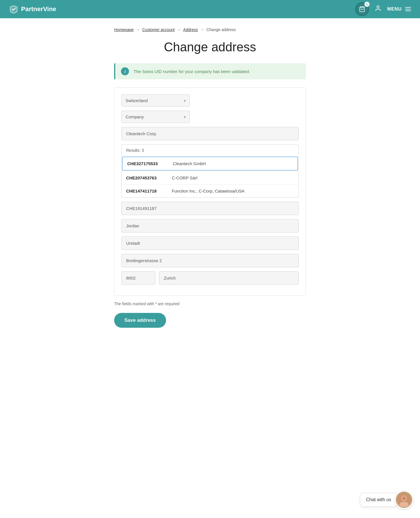  What do you see at coordinates (367, 4) in the screenshot?
I see `cart-badge: 1` at bounding box center [367, 4].